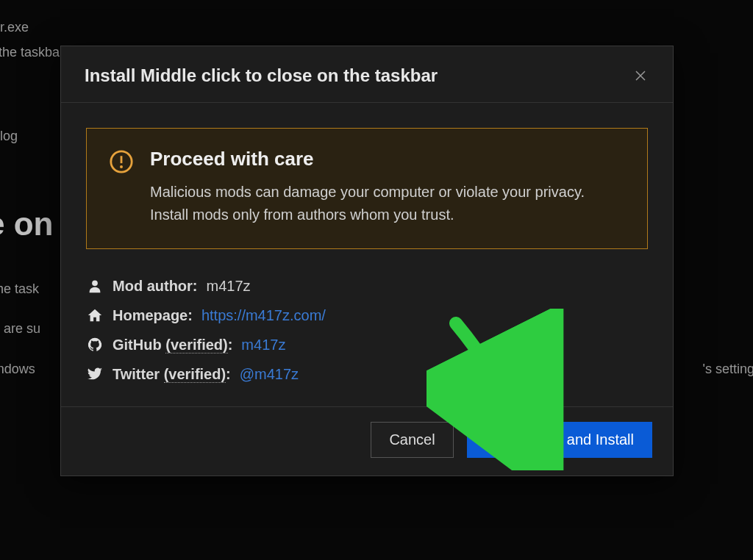  What do you see at coordinates (269, 375) in the screenshot?
I see `twitter-link: @m417z` at bounding box center [269, 375].